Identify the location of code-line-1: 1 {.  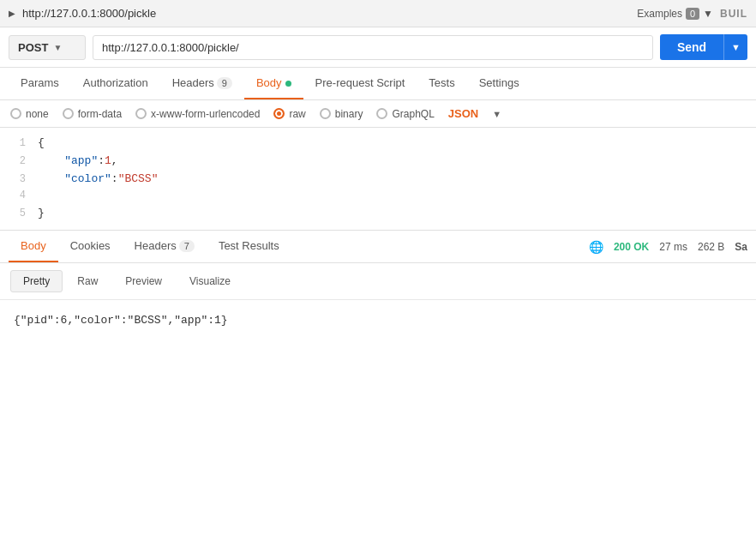
(378, 144).